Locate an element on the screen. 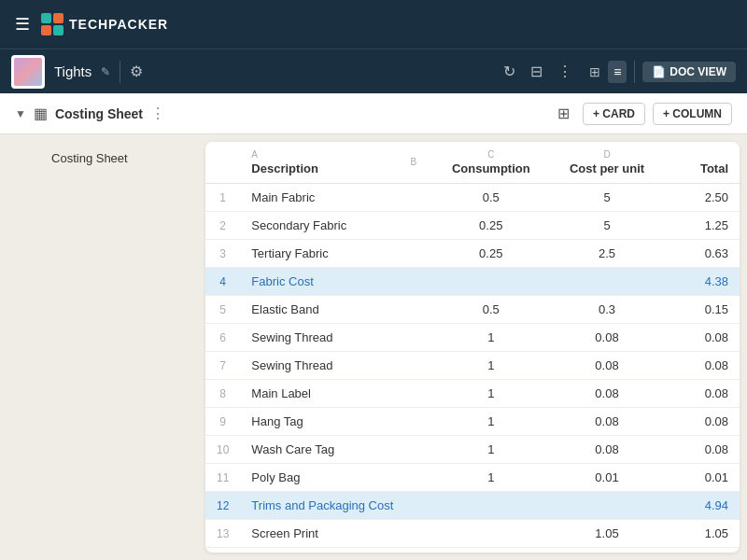  more-options-icon: ⋮ is located at coordinates (565, 71).